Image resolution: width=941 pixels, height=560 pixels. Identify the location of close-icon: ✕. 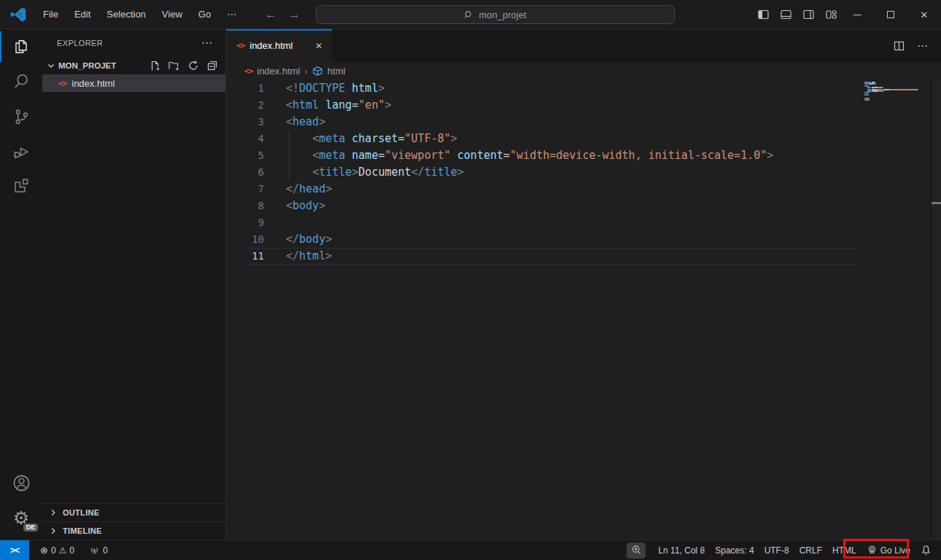
(925, 15).